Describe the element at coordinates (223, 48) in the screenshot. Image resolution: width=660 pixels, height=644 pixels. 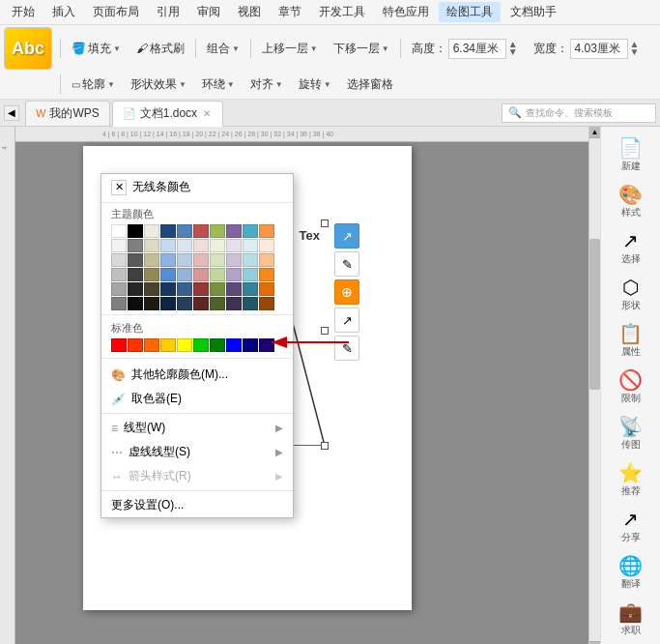
I see `group-button: 组合 ▼` at that location.